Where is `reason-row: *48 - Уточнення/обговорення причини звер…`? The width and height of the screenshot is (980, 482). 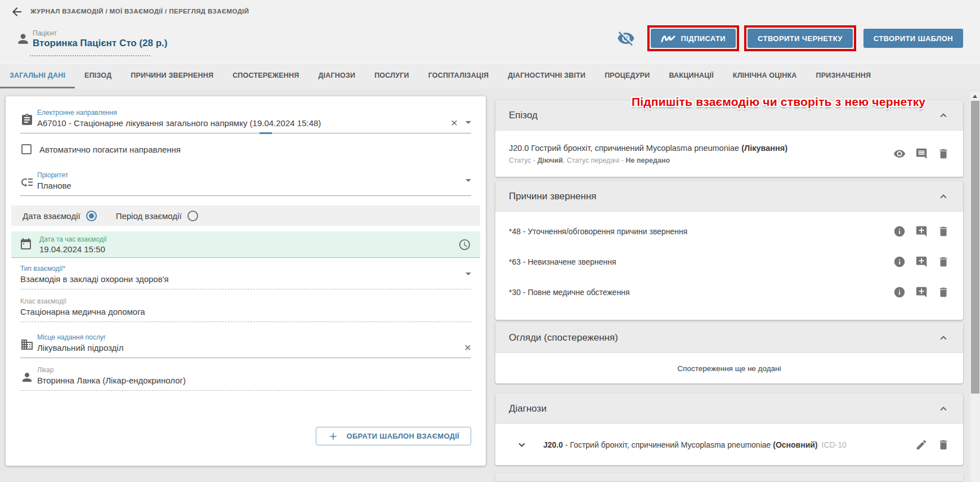 reason-row: *48 - Уточнення/обговорення причини звер… is located at coordinates (730, 231).